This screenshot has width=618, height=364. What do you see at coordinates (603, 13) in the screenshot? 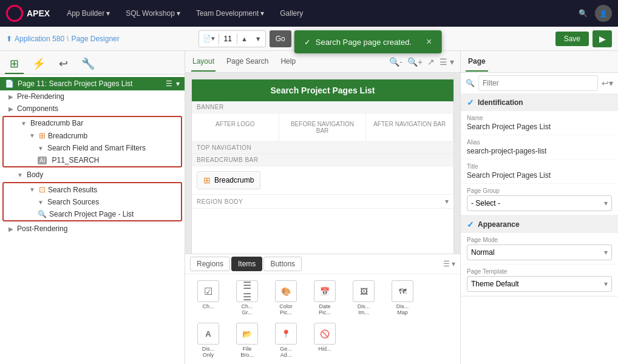
I see `user-avatar: 👤` at bounding box center [603, 13].